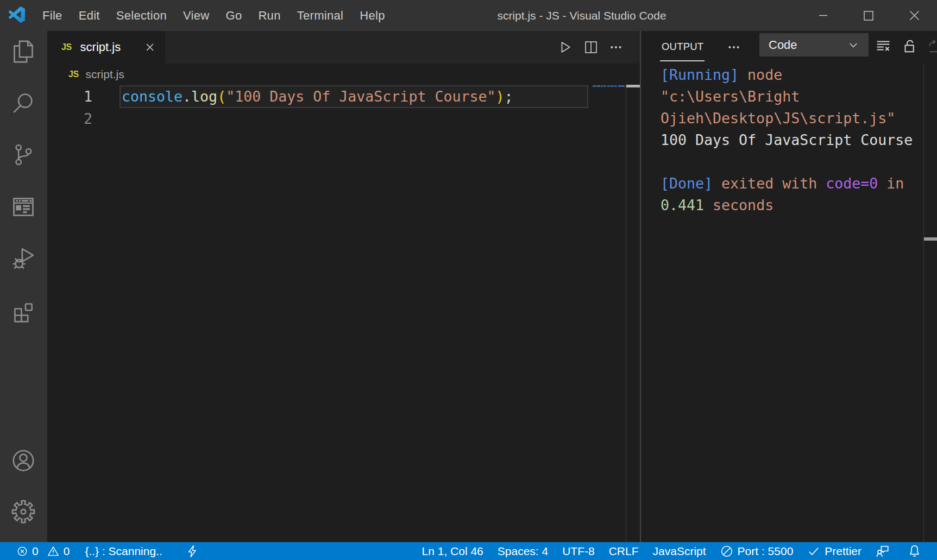 The width and height of the screenshot is (937, 560). Describe the element at coordinates (23, 103) in the screenshot. I see `search-icon` at that location.